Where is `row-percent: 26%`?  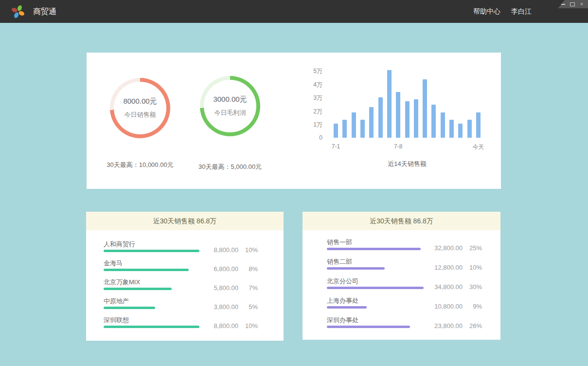
row-percent: 26% is located at coordinates (472, 326).